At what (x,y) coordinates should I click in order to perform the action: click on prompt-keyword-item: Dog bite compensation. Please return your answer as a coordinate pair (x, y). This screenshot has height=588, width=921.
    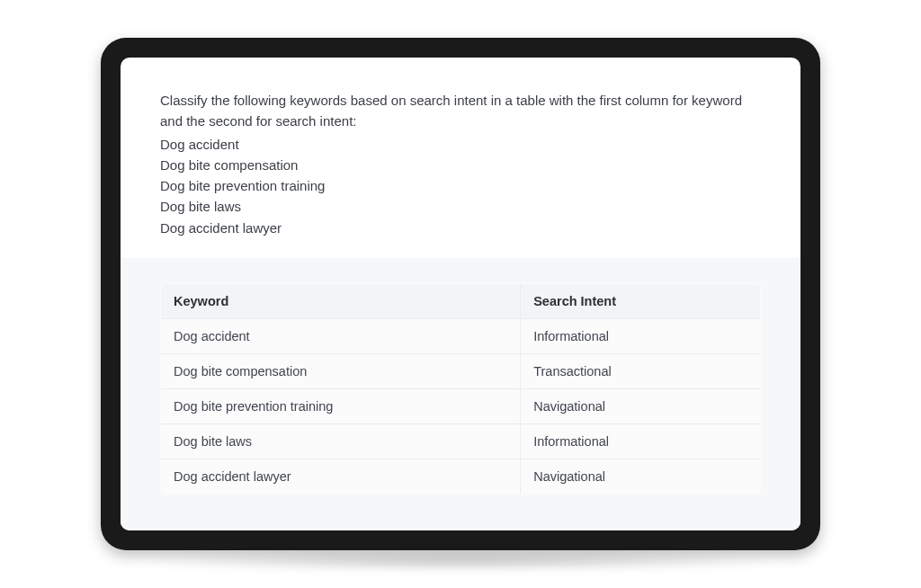
    Looking at the image, I should click on (460, 165).